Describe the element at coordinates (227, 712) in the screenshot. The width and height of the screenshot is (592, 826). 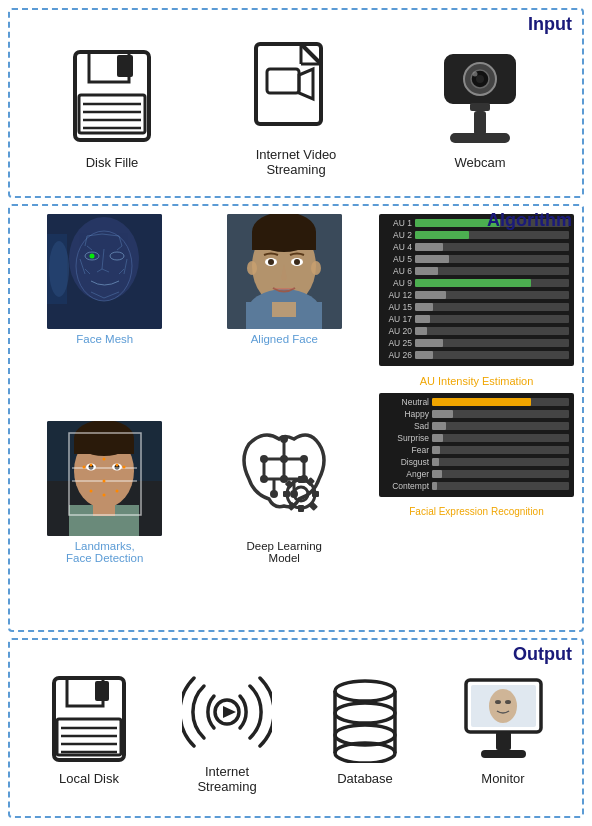
I see `streaming-icon` at that location.